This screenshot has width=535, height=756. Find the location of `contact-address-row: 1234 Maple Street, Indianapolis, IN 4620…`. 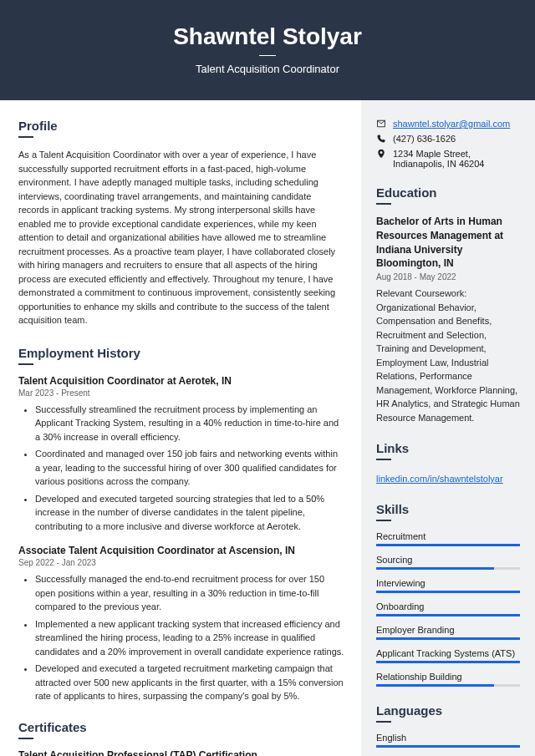

contact-address-row: 1234 Maple Street, Indianapolis, IN 4620… is located at coordinates (448, 159).